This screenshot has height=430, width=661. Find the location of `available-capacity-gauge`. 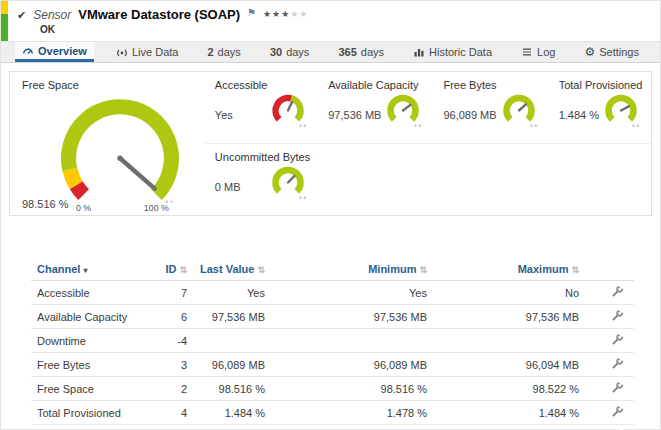

available-capacity-gauge is located at coordinates (403, 110).